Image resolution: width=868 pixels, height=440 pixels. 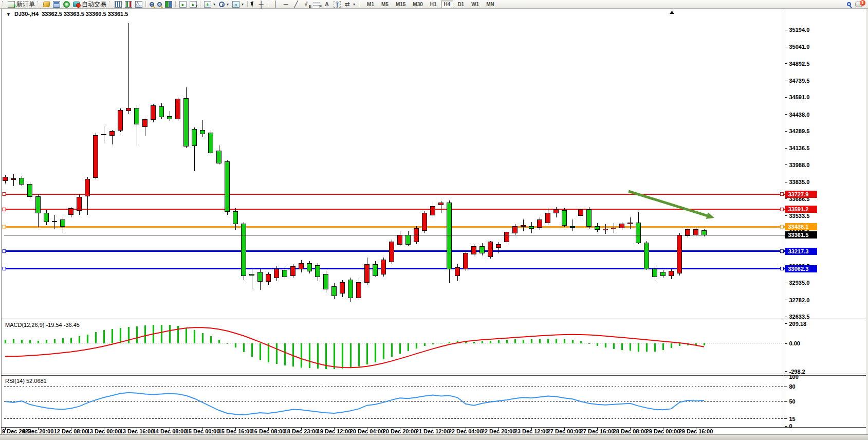 I want to click on timeframe-m30: M30, so click(x=417, y=4).